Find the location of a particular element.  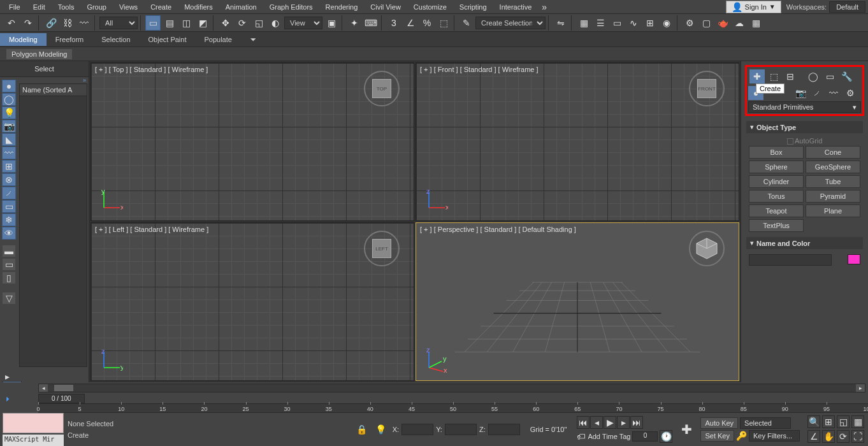

menu-customize: Customize is located at coordinates (430, 7).